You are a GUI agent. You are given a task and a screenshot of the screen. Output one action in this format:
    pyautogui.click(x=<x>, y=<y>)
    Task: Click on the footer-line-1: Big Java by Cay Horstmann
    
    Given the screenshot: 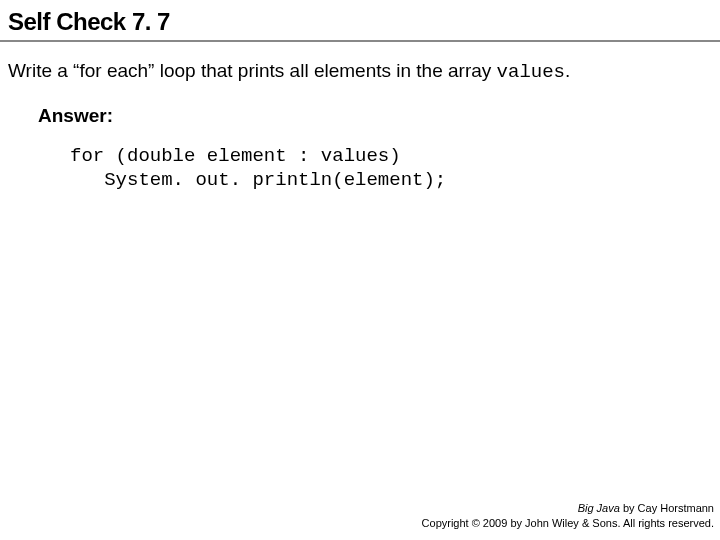 What is the action you would take?
    pyautogui.click(x=568, y=508)
    